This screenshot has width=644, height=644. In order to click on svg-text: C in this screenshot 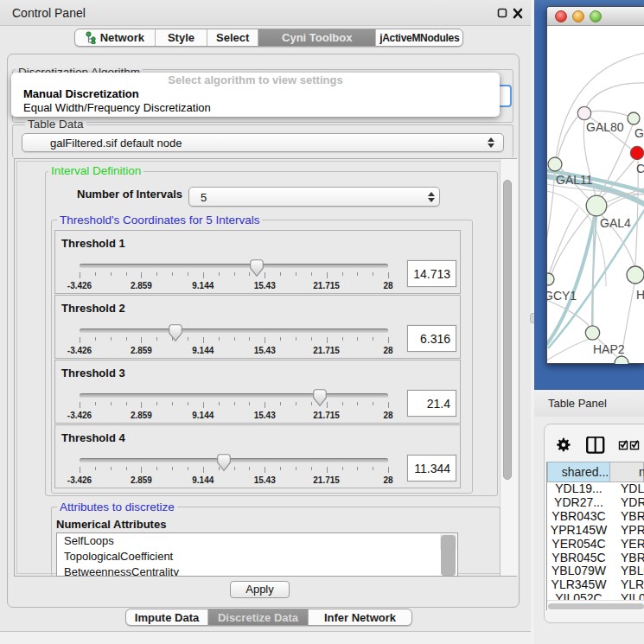, I will do `click(640, 169)`.